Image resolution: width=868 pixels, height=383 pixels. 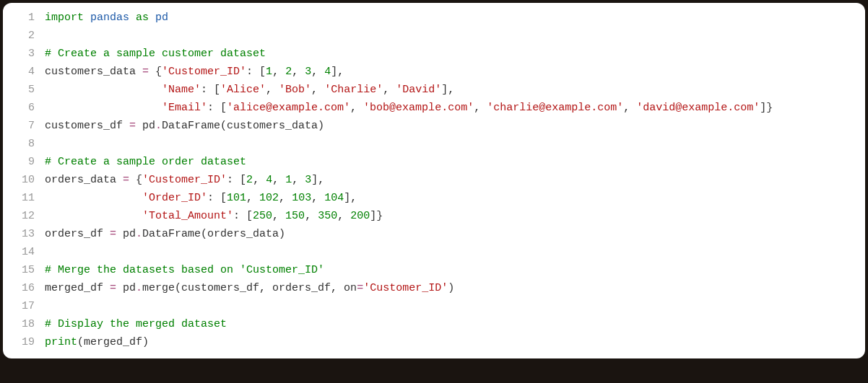 I want to click on token-cm: # Create a sample order dataset, so click(x=146, y=162).